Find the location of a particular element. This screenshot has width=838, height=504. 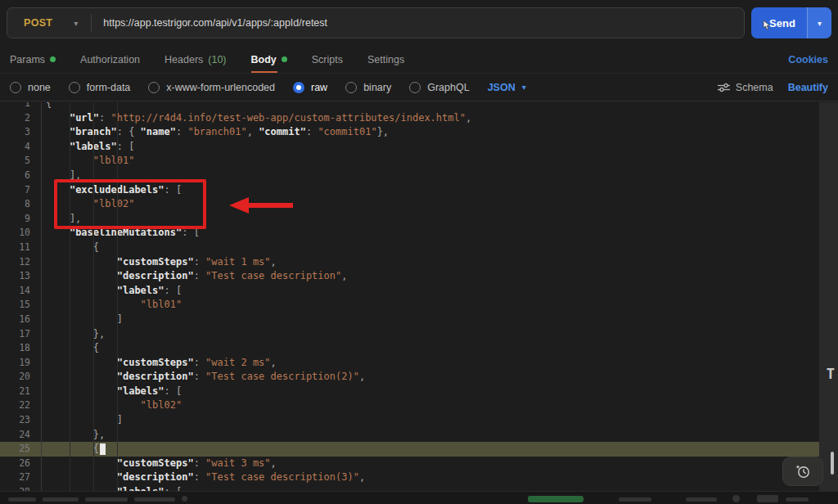

code-line: 10 "baselineMutations": [ is located at coordinates (419, 233).